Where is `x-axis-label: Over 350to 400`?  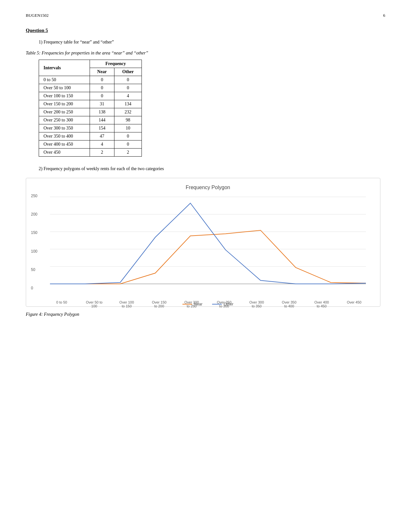
x-axis-label: Over 350to 400 is located at coordinates (289, 304).